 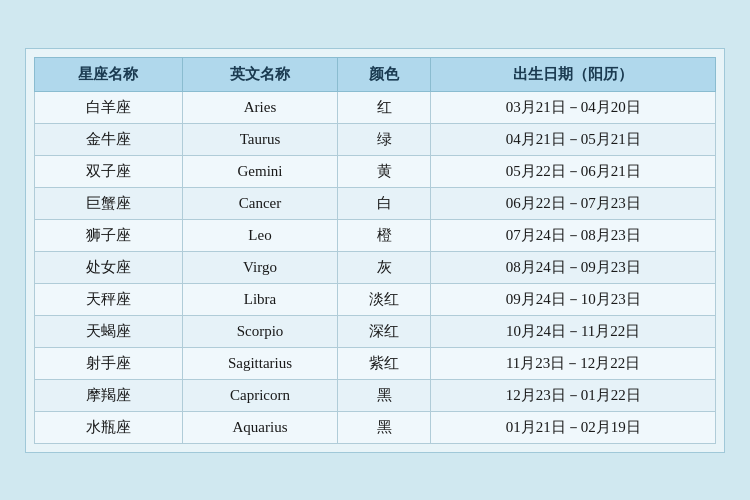 What do you see at coordinates (376, 107) in the screenshot?
I see `table-row: 白羊座Aries红03月21日－04月20日` at bounding box center [376, 107].